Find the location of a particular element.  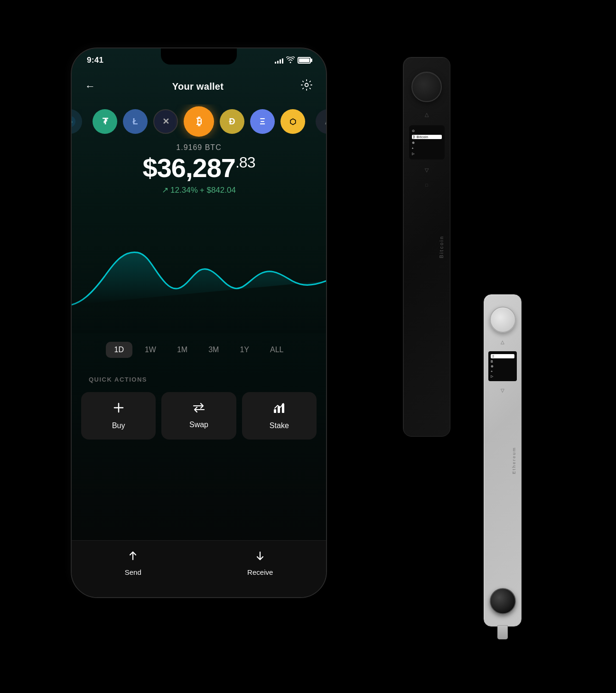

time-filter-1w: 1W is located at coordinates (150, 350).